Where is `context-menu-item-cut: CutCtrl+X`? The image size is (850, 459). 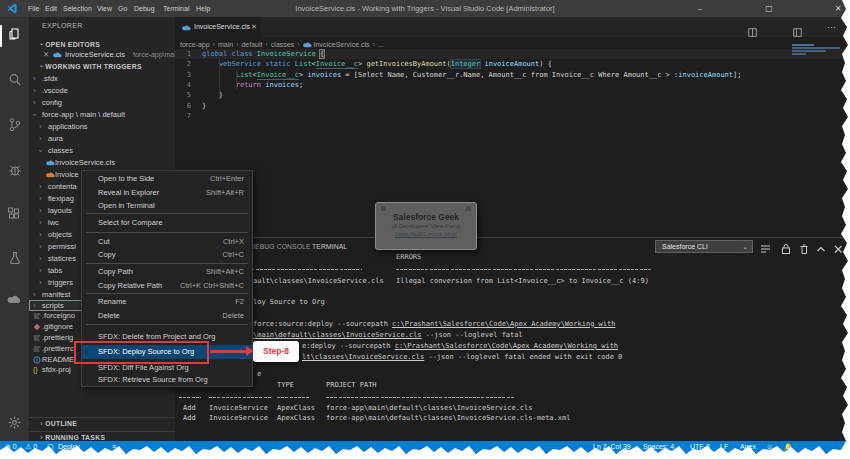
context-menu-item-cut: CutCtrl+X is located at coordinates (167, 242).